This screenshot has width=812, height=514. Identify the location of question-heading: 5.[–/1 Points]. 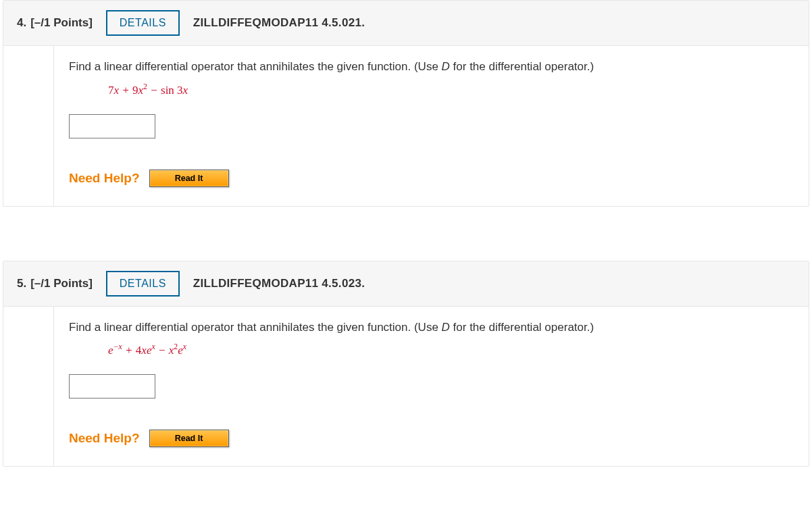
(55, 284).